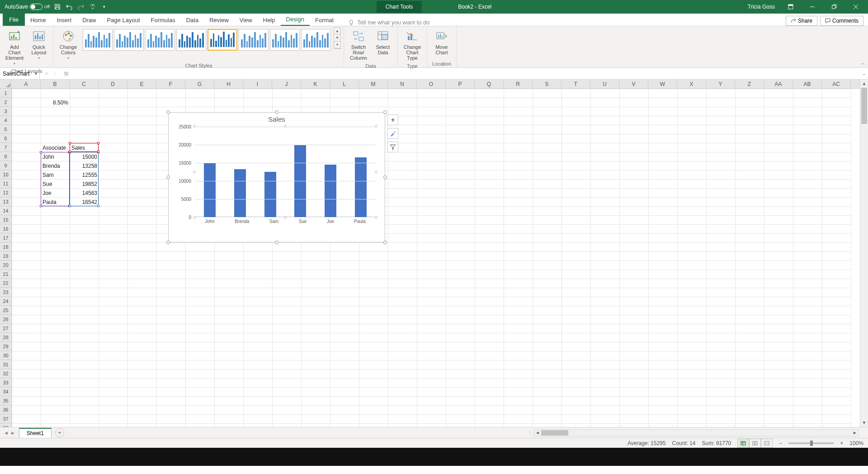 The width and height of the screenshot is (868, 474). Describe the element at coordinates (85, 193) in the screenshot. I see `cell: 14563` at that location.